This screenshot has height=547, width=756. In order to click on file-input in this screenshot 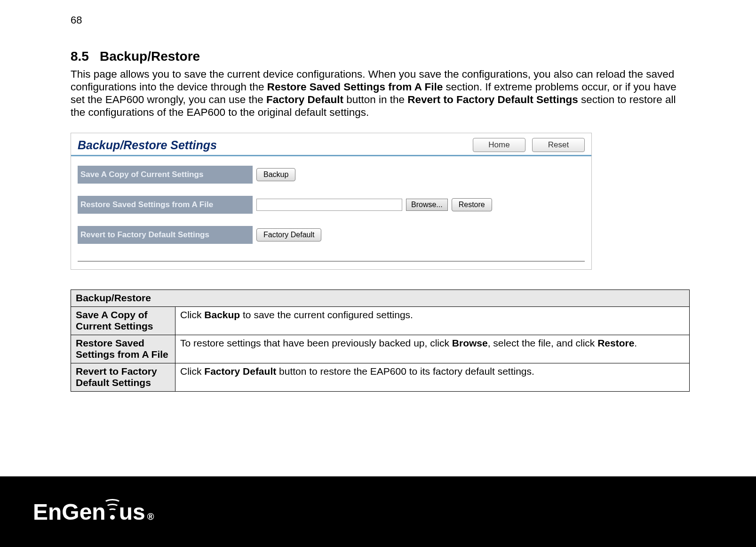, I will do `click(329, 205)`.